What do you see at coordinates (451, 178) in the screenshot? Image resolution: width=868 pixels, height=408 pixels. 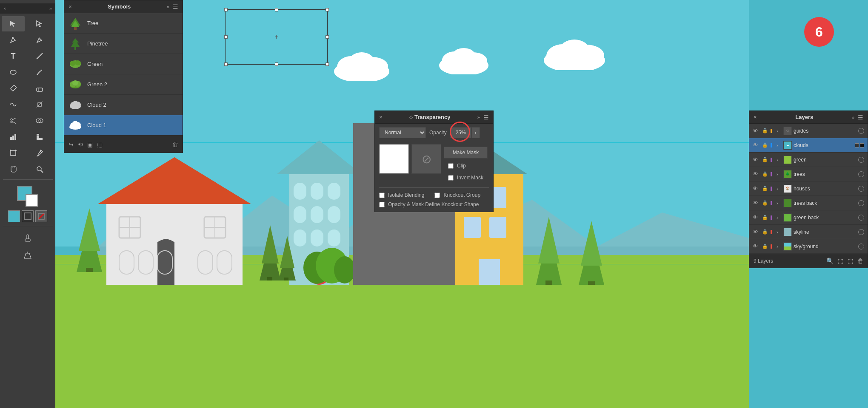 I see `invert-mask-checkbox` at bounding box center [451, 178].